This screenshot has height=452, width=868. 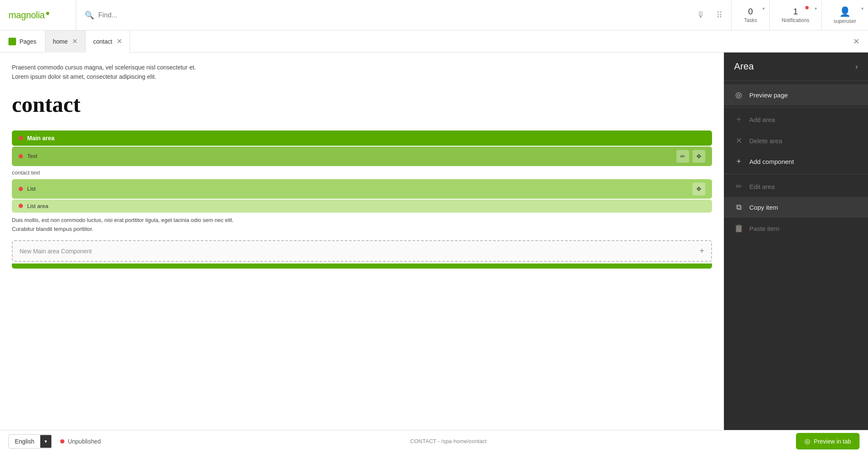 What do you see at coordinates (21, 138) in the screenshot?
I see `main-area-dot` at bounding box center [21, 138].